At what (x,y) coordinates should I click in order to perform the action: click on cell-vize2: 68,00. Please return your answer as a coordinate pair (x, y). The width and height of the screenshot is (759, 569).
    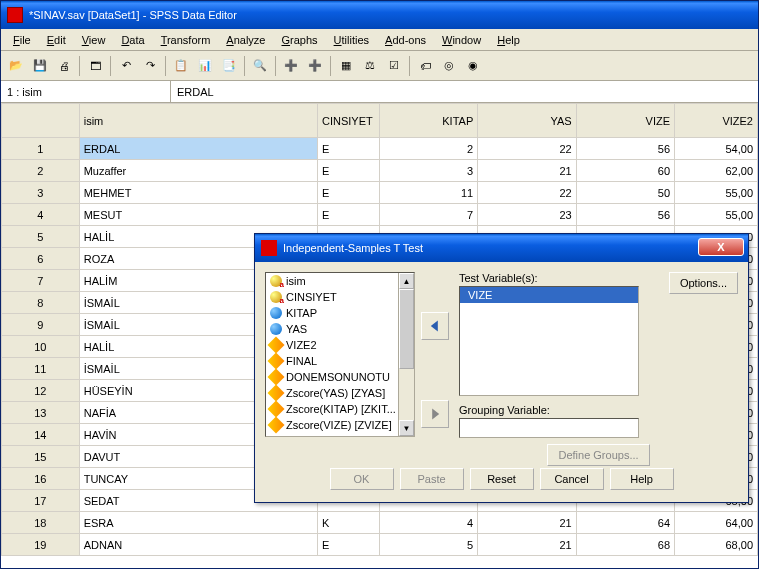
    Looking at the image, I should click on (716, 545).